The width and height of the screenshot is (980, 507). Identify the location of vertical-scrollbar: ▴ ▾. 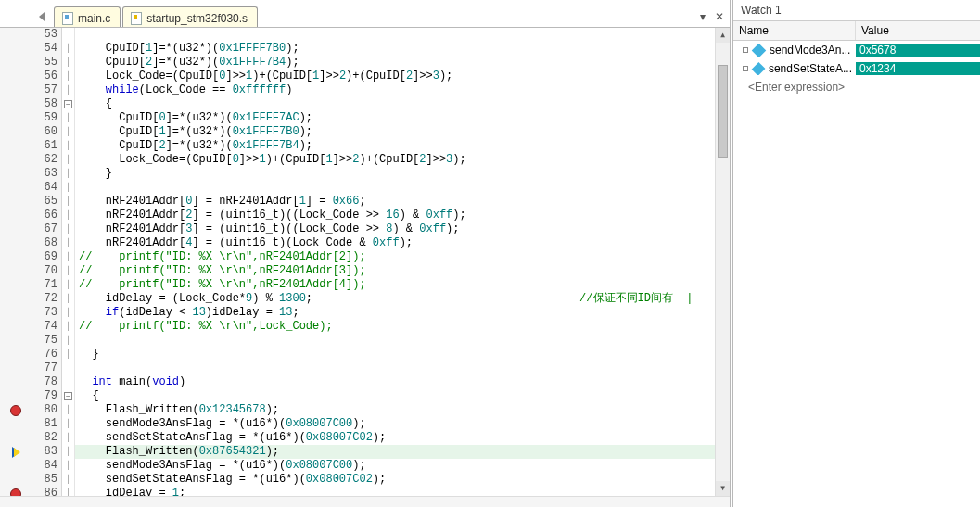
(722, 261).